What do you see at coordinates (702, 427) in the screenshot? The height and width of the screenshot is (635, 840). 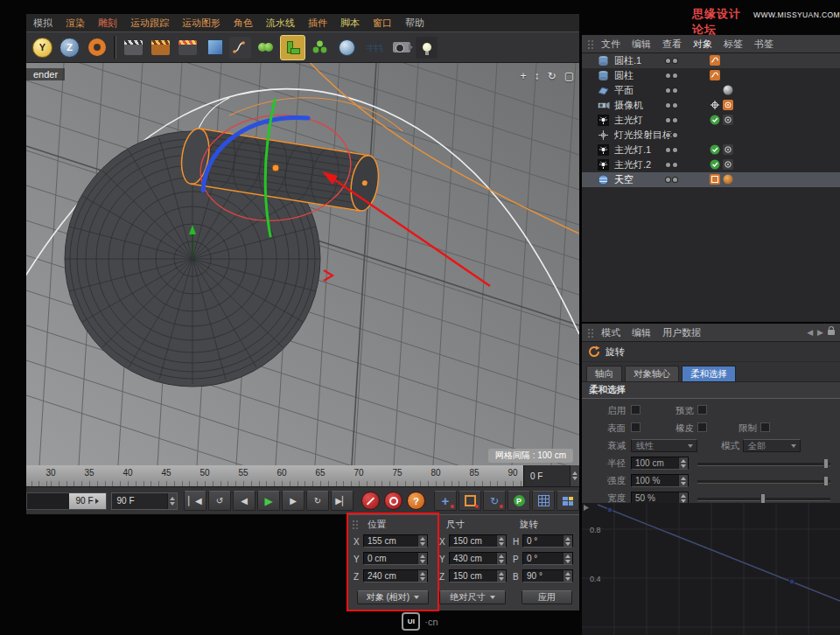 I see `eraser-checkbox` at bounding box center [702, 427].